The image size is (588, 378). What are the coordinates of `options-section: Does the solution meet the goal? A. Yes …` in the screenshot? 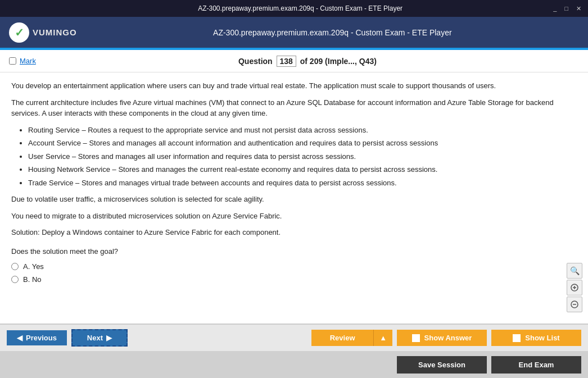 It's located at (294, 265).